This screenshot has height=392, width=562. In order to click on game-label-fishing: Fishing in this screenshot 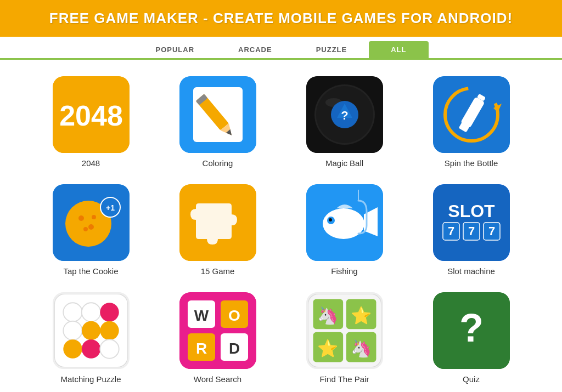, I will do `click(344, 271)`.